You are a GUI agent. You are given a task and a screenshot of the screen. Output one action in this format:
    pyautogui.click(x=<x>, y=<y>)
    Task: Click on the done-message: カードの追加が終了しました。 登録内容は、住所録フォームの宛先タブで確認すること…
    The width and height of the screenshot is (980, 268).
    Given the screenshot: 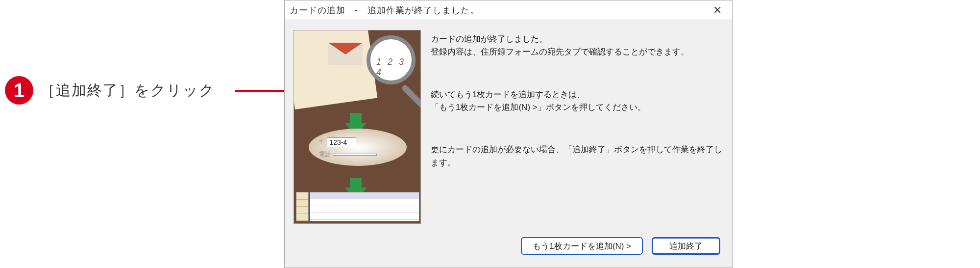 What is the action you would take?
    pyautogui.click(x=577, y=46)
    